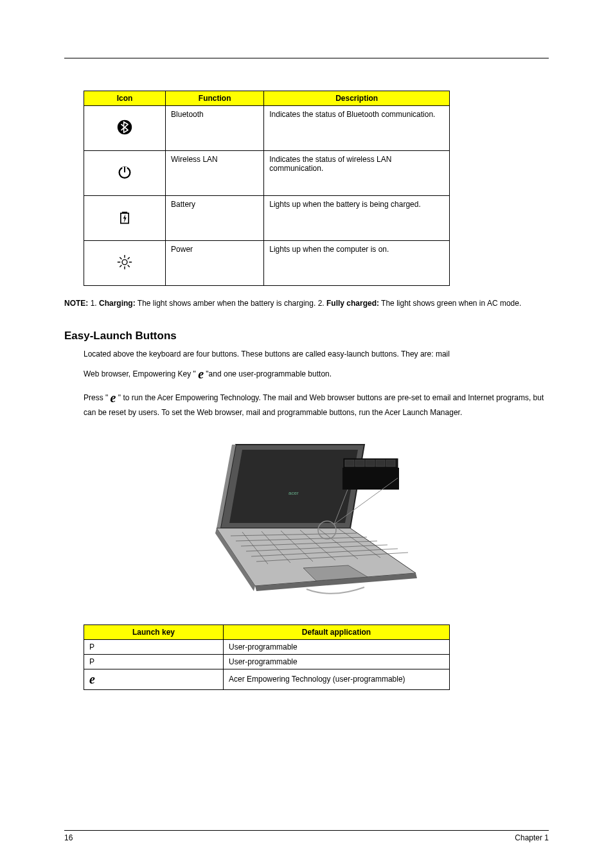 The width and height of the screenshot is (613, 868). What do you see at coordinates (215, 218) in the screenshot?
I see `func-battery: Battery` at bounding box center [215, 218].